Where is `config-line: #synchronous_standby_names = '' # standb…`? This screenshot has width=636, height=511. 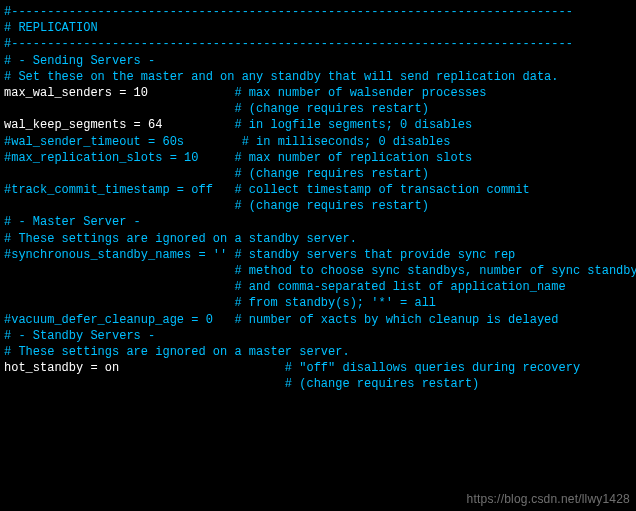
config-line: #synchronous_standby_names = '' # standb… is located at coordinates (318, 255).